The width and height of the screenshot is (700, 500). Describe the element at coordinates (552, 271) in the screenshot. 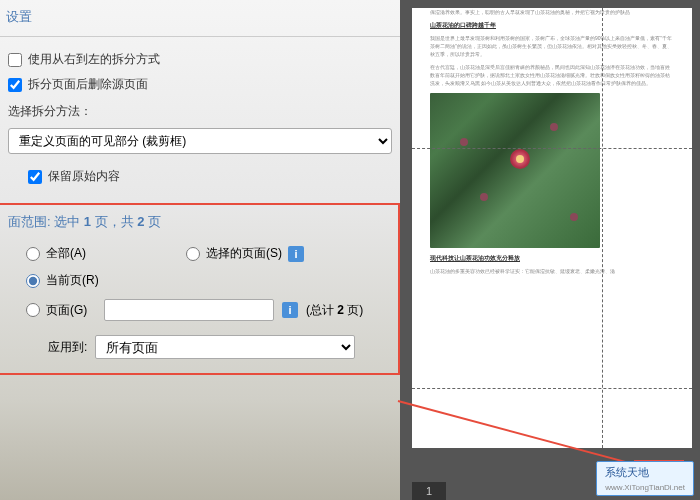

I see `doc-paragraph: 山茶花油的多重美容功效已经被科学证实：它能保湿抗敏、延缓衰老、柔嫩光滑、滋` at that location.